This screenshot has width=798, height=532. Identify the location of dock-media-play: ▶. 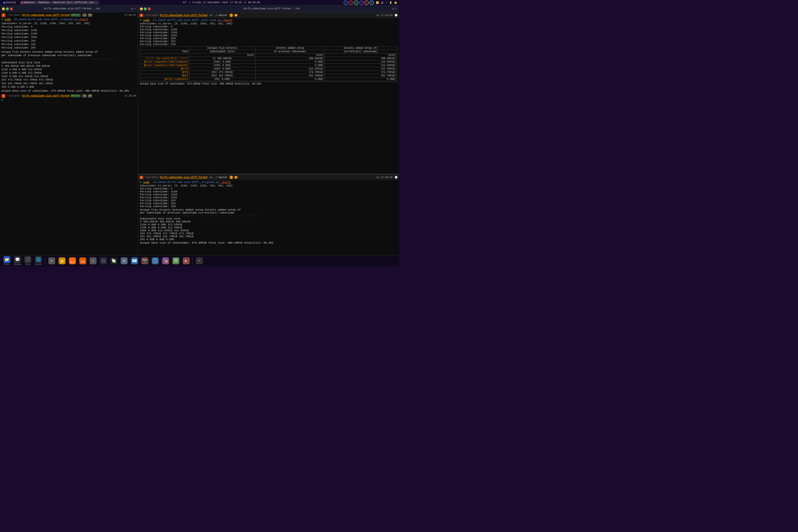
(186, 261).